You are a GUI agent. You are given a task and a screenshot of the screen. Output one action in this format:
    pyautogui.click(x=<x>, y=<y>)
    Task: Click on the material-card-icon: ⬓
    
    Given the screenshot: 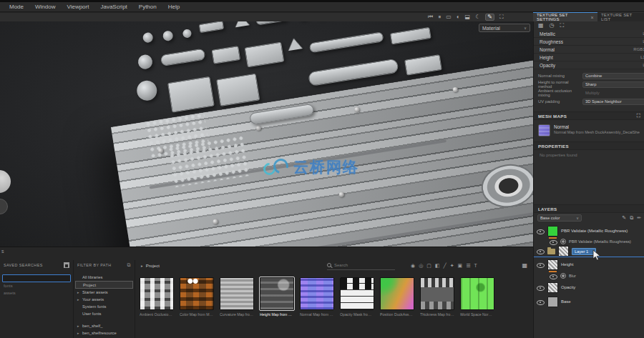 What is the action you would take?
    pyautogui.click(x=468, y=17)
    